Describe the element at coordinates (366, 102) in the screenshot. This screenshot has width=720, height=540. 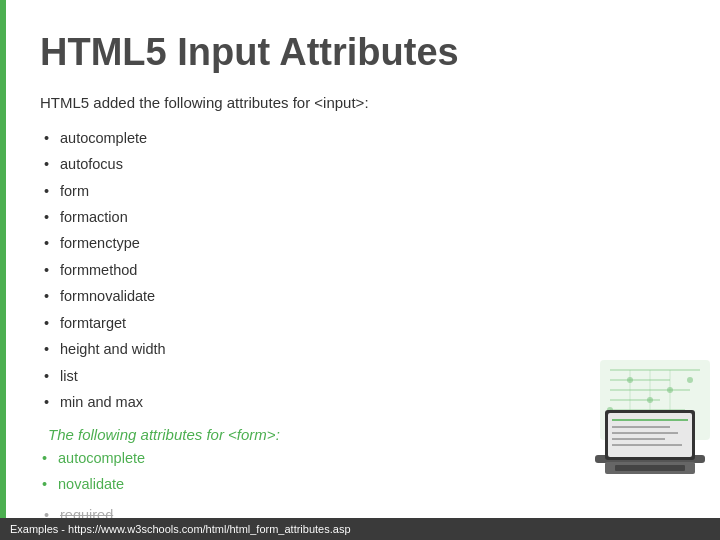
I see `subtitle-colon: :` at that location.